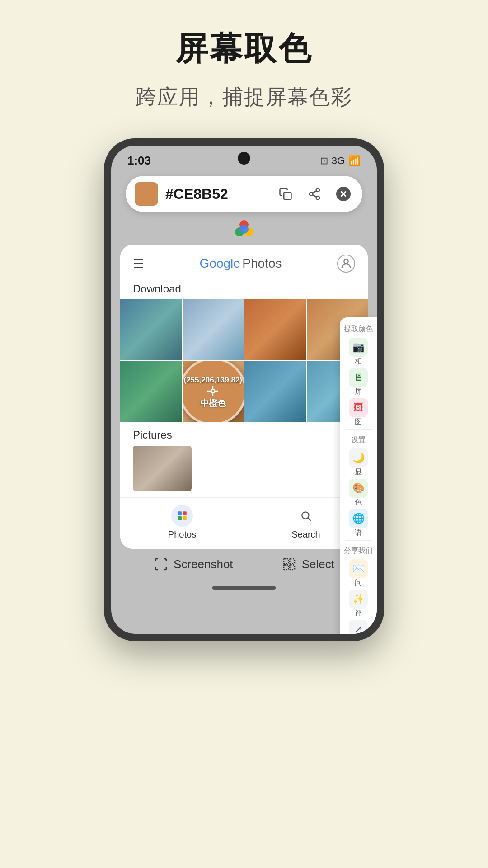  What do you see at coordinates (324, 161) in the screenshot?
I see `cast-icon: ⊡` at bounding box center [324, 161].